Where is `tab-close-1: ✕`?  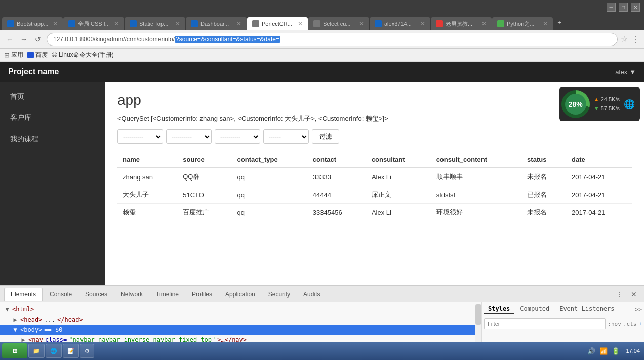
tab-close-1: ✕ is located at coordinates (55, 24).